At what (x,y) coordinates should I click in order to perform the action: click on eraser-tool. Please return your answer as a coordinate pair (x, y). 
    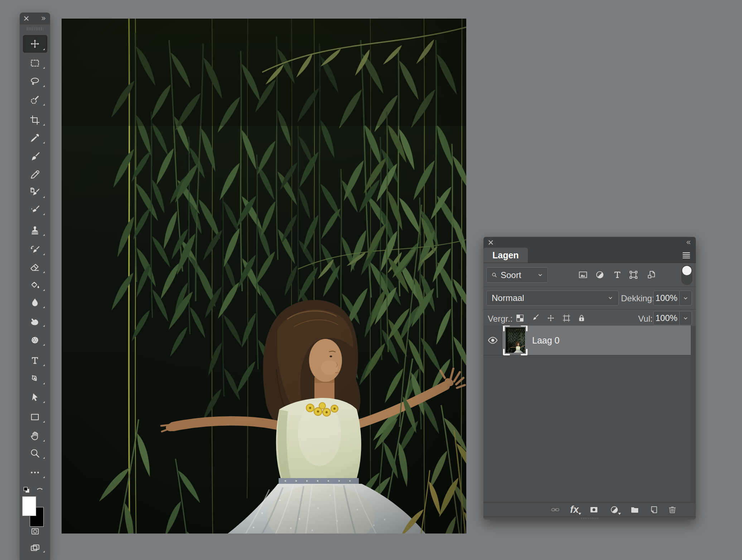
    Looking at the image, I should click on (35, 267).